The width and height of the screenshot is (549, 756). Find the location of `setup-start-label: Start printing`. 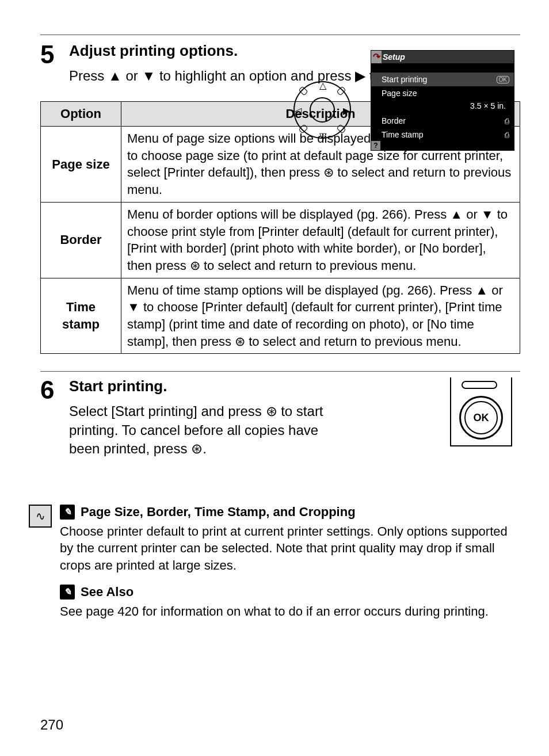

setup-start-label: Start printing is located at coordinates (404, 79).